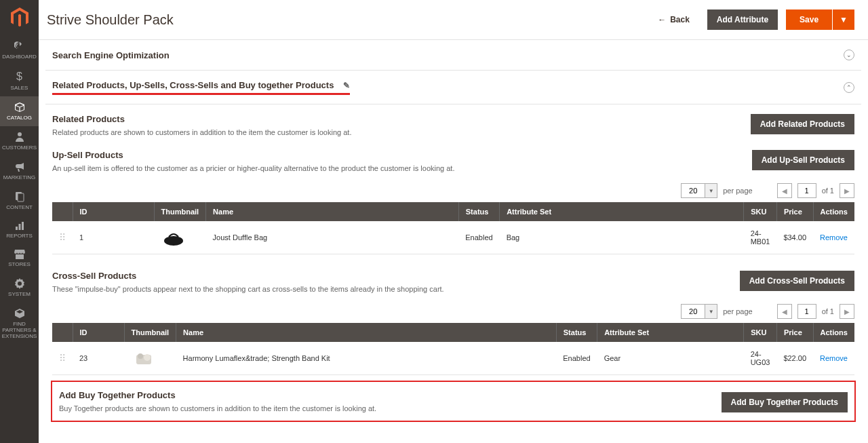 The width and height of the screenshot is (868, 443). What do you see at coordinates (20, 167) in the screenshot?
I see `megaphone-icon` at bounding box center [20, 167].